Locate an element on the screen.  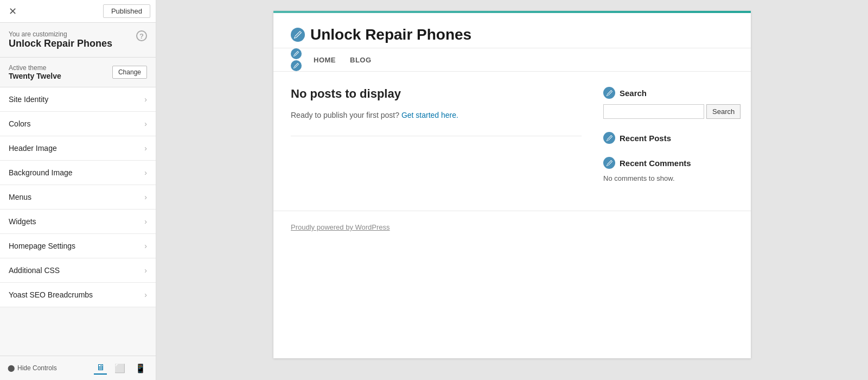
customizing-label: You are customizing is located at coordinates (78, 34).